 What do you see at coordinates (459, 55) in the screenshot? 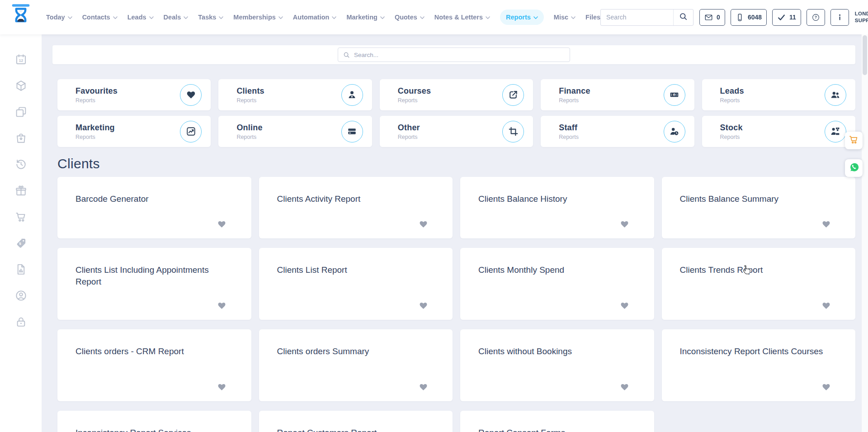
I see `reports-search-input` at bounding box center [459, 55].